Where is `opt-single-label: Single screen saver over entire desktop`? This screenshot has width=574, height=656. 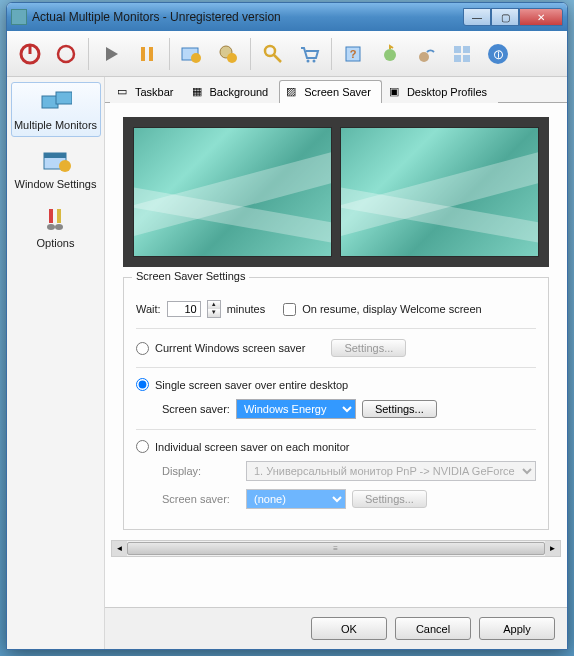 opt-single-label: Single screen saver over entire desktop is located at coordinates (252, 385).